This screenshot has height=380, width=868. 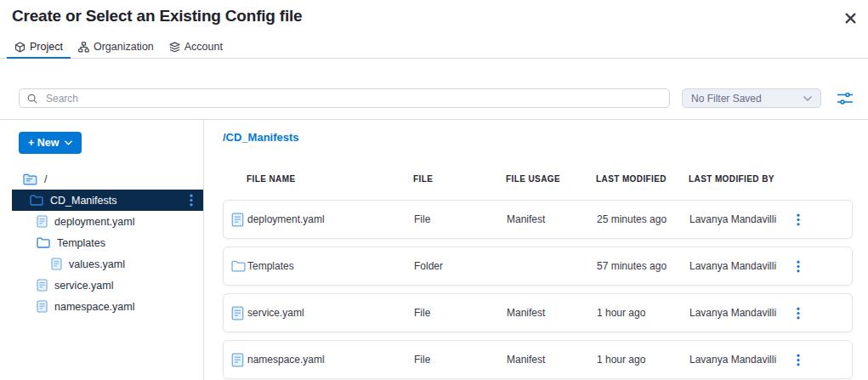 I want to click on table-header: FILE NAME FILE FILE USAGE LAST MODIFIED …, so click(x=537, y=179).